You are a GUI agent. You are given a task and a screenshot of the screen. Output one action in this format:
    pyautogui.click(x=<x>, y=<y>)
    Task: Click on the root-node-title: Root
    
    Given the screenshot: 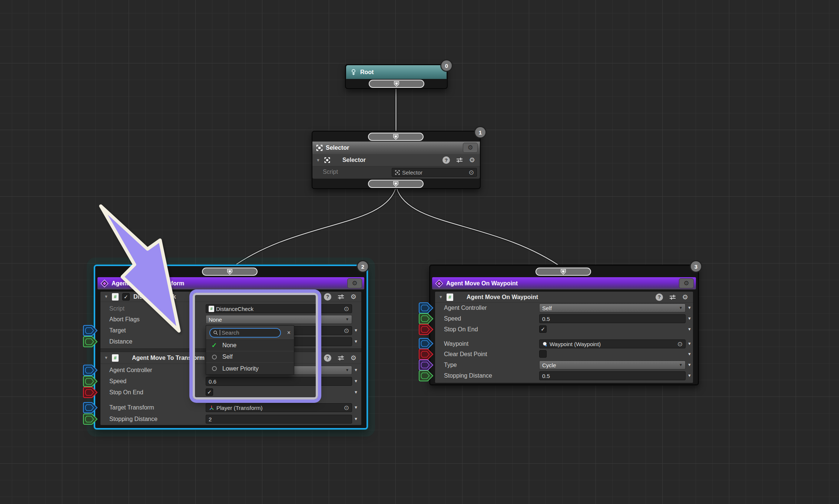 What is the action you would take?
    pyautogui.click(x=367, y=72)
    